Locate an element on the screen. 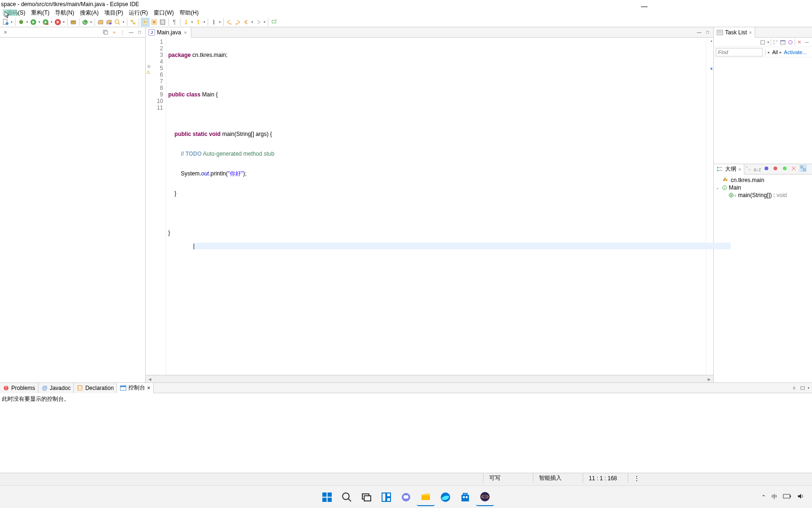 The image size is (812, 508). hide-icon is located at coordinates (807, 42).